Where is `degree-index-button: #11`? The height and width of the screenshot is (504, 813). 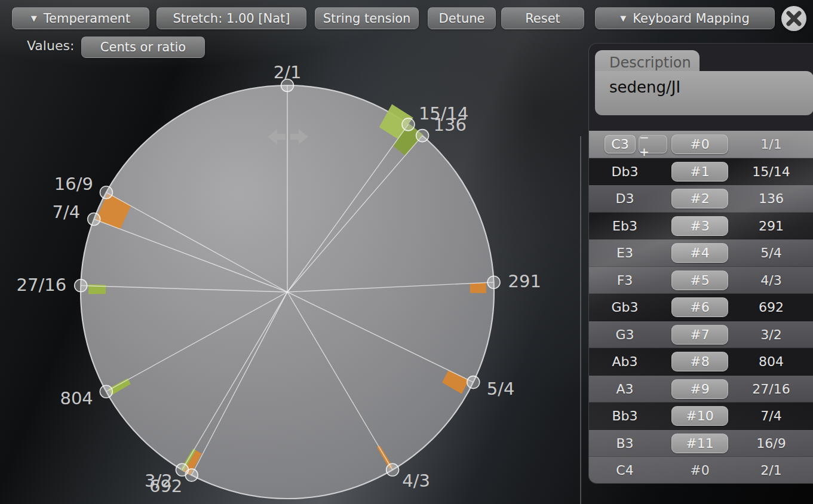
degree-index-button: #11 is located at coordinates (700, 443).